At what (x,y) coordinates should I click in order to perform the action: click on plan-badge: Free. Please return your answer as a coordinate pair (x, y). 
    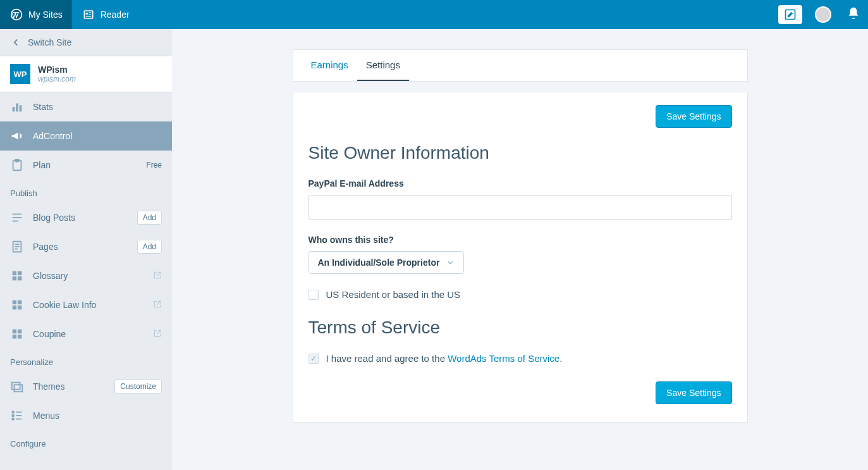
    Looking at the image, I should click on (154, 165).